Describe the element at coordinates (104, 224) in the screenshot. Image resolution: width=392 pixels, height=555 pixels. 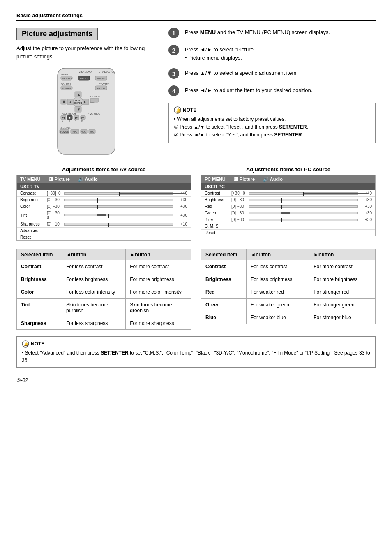
I see `av-row-sharpness: Sharpness [0] −10 +10` at that location.